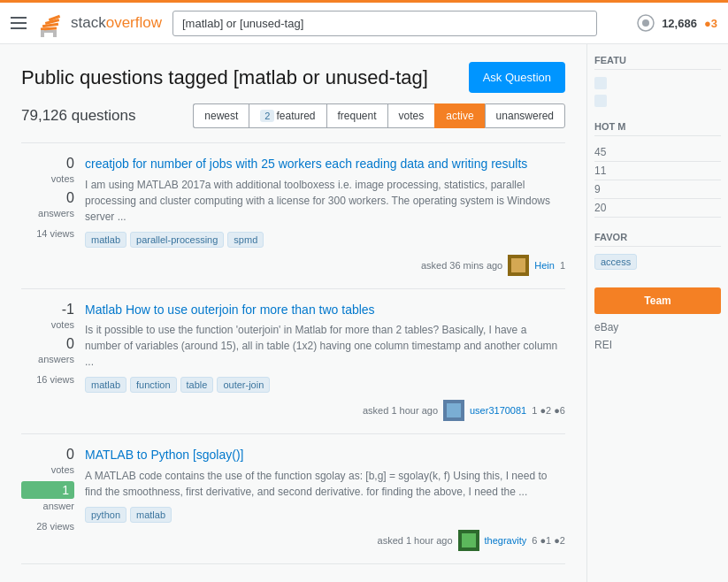 The image size is (728, 582). Describe the element at coordinates (48, 526) in the screenshot. I see `view-count: 28 views` at that location.